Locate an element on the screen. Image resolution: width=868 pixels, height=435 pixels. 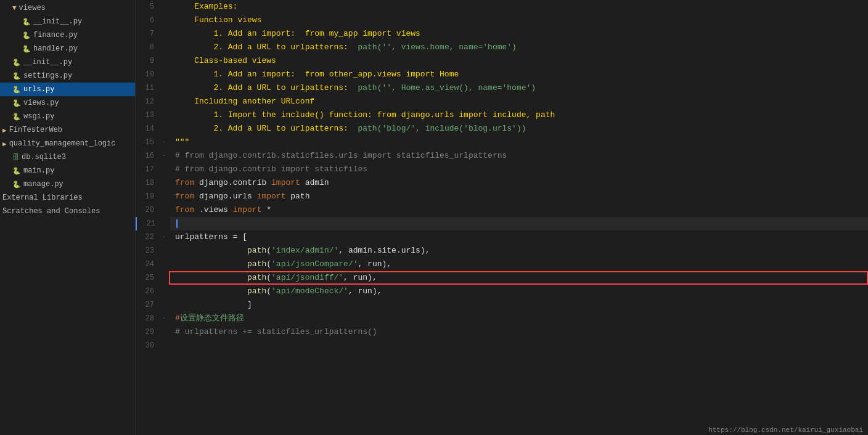
sidebar-item-label: External Libraries is located at coordinates (43, 198).